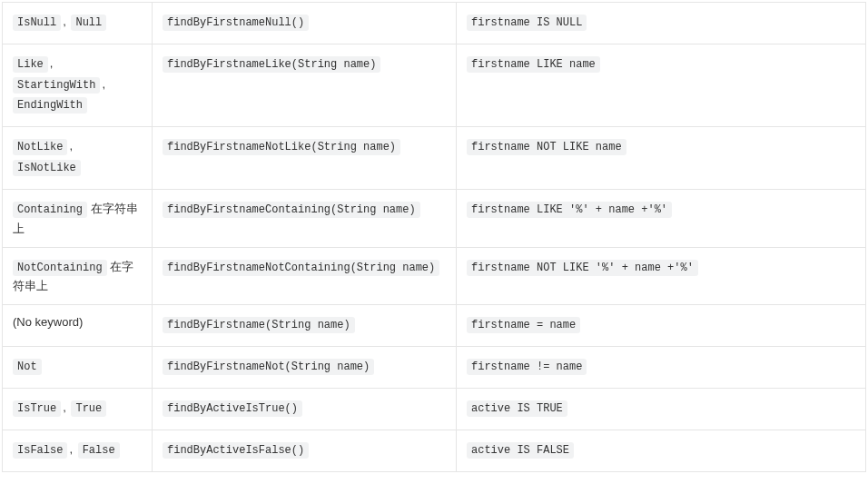  Describe the element at coordinates (661, 326) in the screenshot. I see `snippet-cell: firstname = name` at that location.